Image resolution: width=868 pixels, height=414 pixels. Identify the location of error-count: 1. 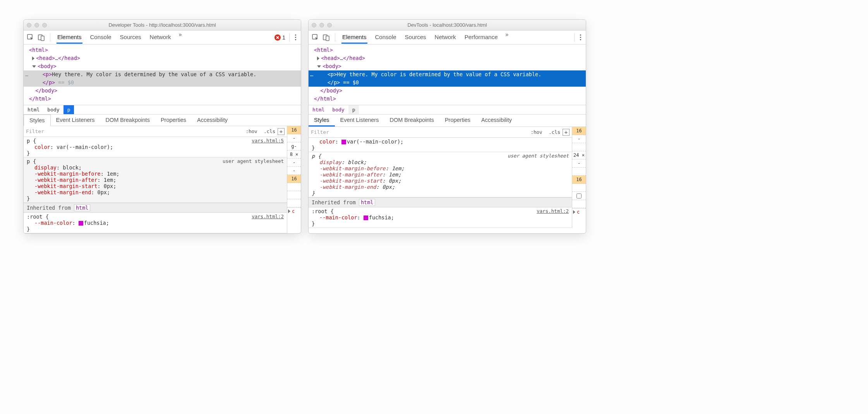
(284, 38).